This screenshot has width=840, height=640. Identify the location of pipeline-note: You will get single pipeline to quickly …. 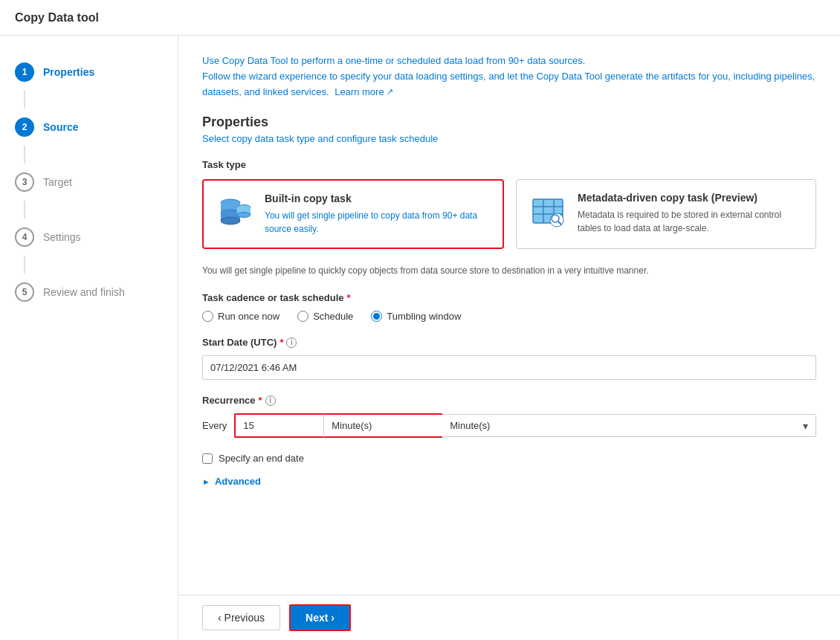
(509, 271).